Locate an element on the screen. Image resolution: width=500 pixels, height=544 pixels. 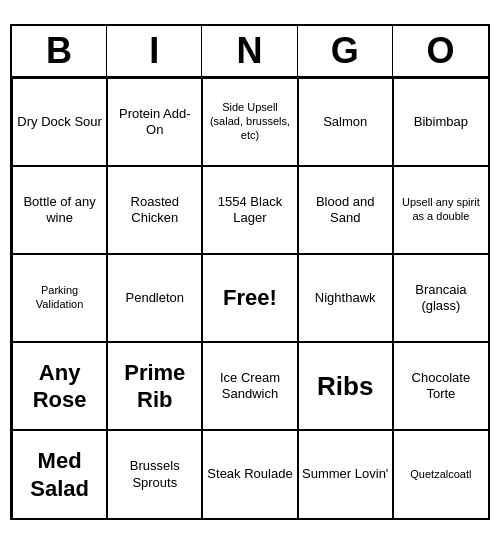
bingo-cell: Dry Dock Sour is located at coordinates (60, 122).